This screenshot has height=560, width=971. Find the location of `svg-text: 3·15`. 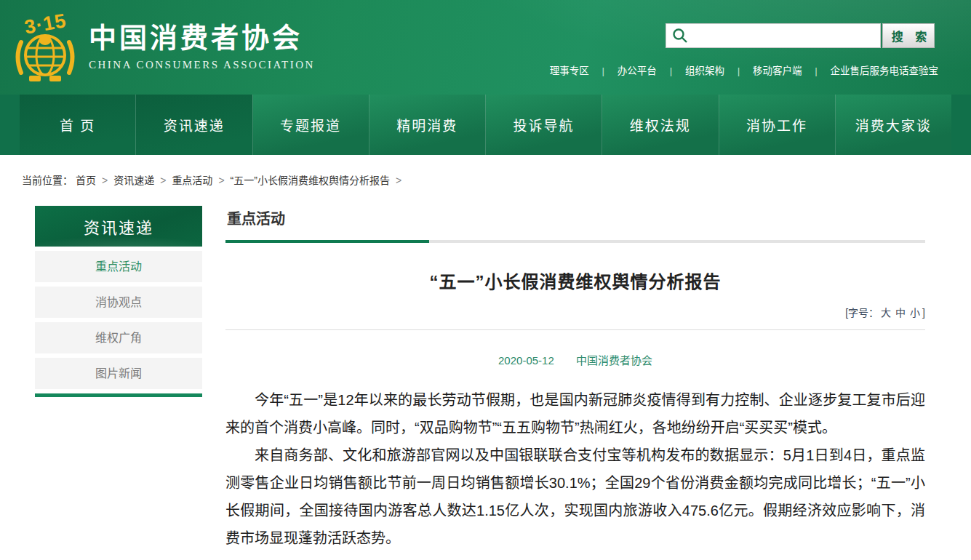

svg-text: 3·15 is located at coordinates (45, 24).